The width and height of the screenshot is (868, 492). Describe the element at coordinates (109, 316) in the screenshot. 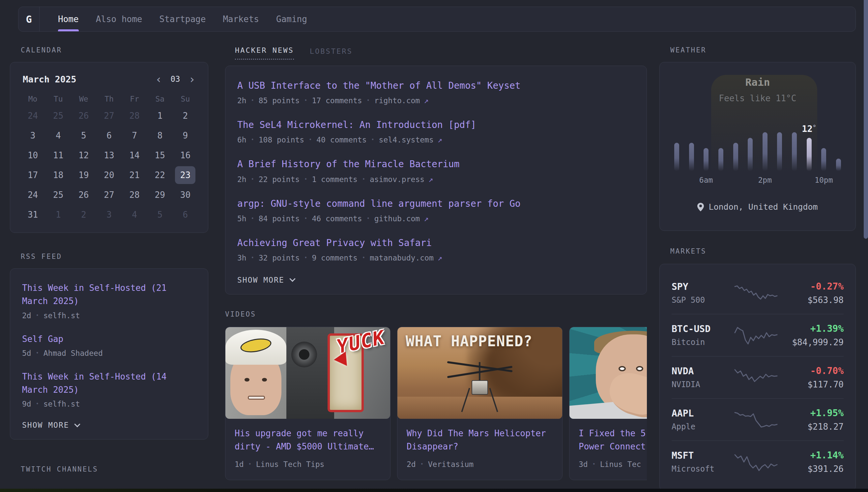

I see `item-meta: 2d•selfh.st` at that location.